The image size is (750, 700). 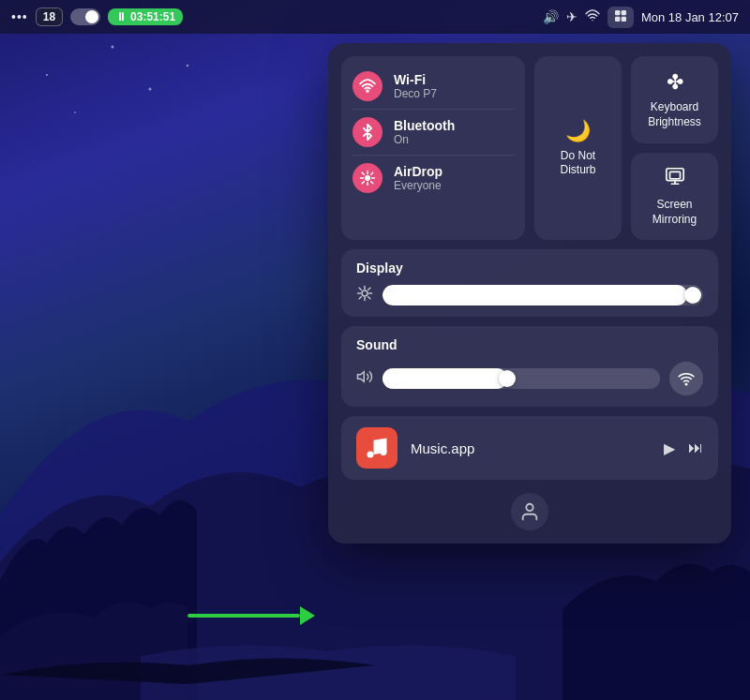 What do you see at coordinates (621, 17) in the screenshot?
I see `control-center-icon` at bounding box center [621, 17].